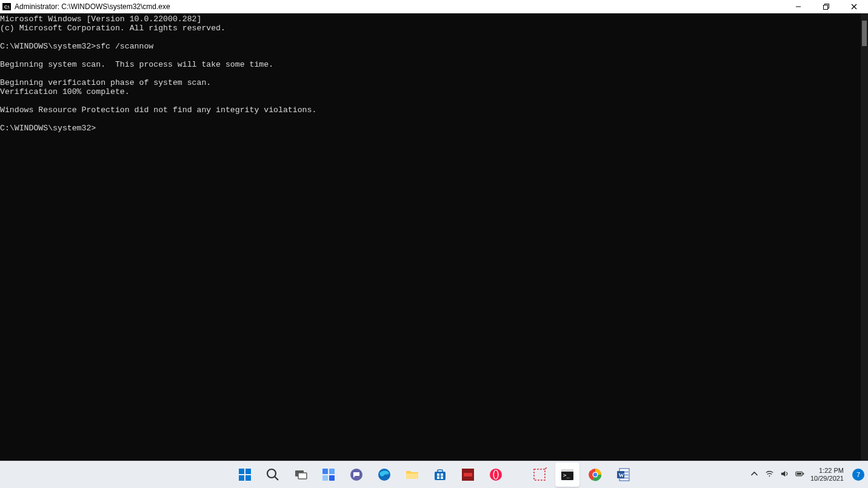  I want to click on window-title: Administrator: C:\WINDOWS\system32\cmd.e…, so click(92, 7).